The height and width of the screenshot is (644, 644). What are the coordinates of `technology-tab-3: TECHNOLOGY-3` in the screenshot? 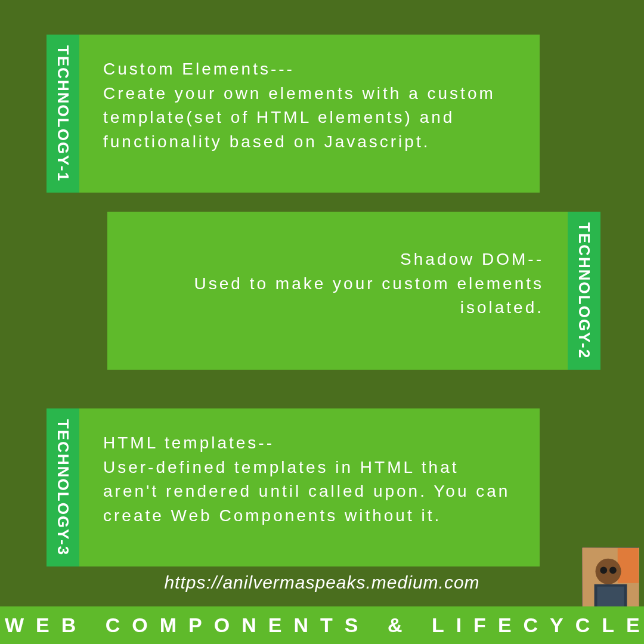 It's located at (63, 488).